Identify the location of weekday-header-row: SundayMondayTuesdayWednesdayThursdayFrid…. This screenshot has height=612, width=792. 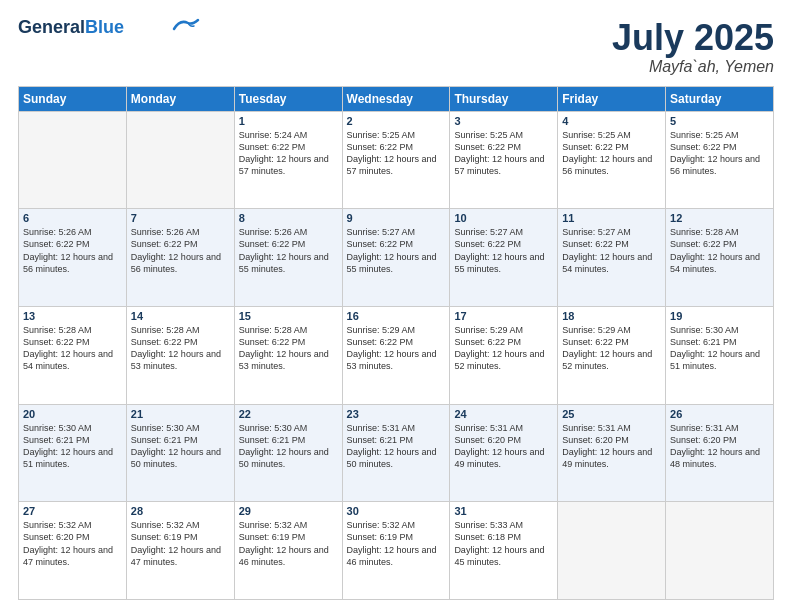
(396, 98).